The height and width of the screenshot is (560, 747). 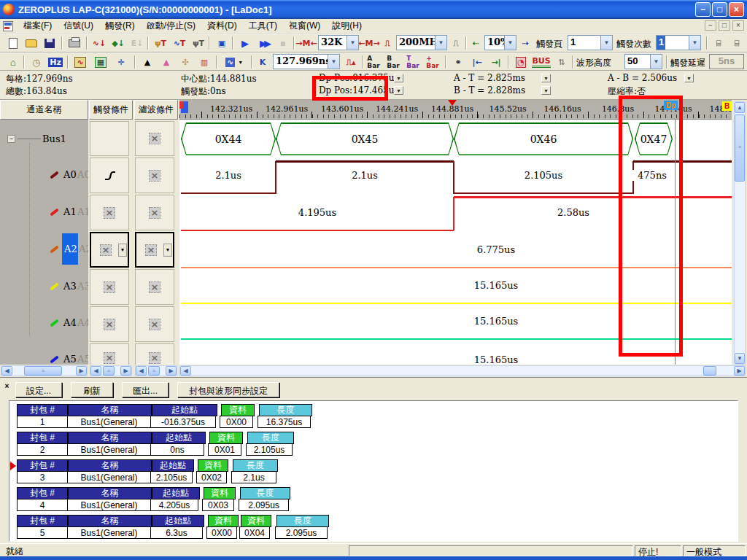 I want to click on timer-window-icon: ◔, so click(x=521, y=62).